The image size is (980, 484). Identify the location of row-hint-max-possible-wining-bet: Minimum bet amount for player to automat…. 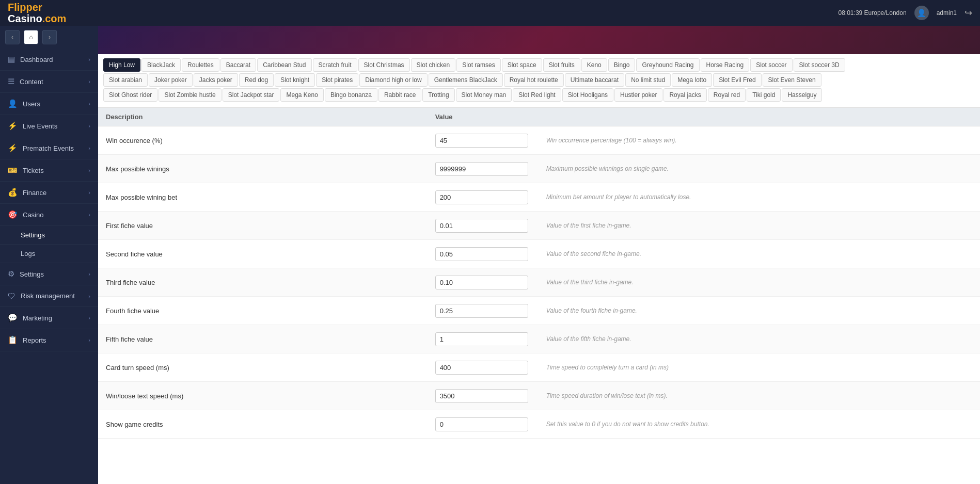
(755, 197).